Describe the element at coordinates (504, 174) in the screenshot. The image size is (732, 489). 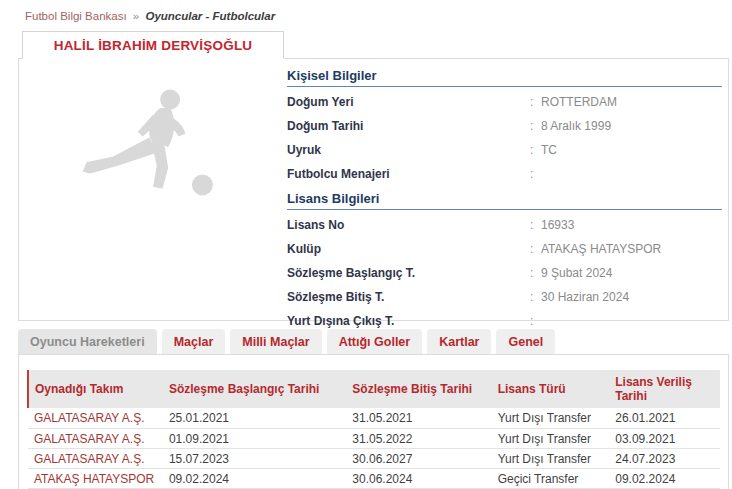
I see `info-row: Futbolcu Menajeri:` at that location.